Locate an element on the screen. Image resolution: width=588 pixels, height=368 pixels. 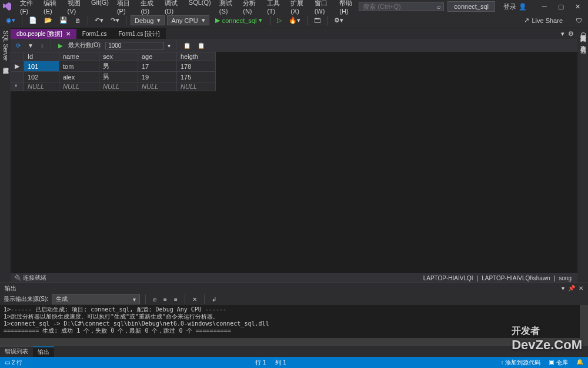
platform-dropdown: Any CPU▾ is located at coordinates (188, 20).